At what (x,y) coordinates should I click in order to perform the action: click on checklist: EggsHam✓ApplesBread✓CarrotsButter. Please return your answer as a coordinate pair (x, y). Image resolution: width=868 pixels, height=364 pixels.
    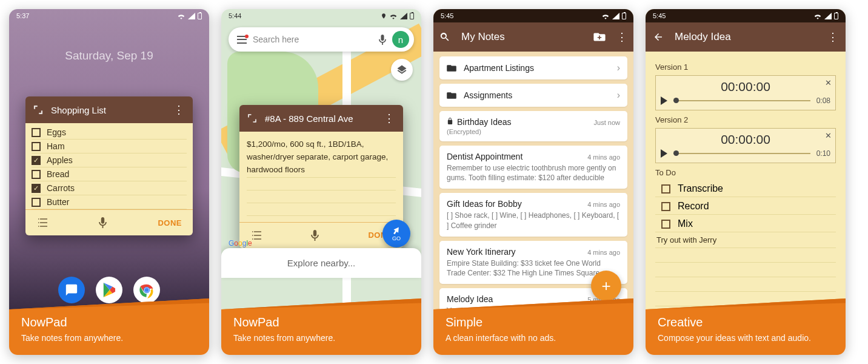
    Looking at the image, I should click on (109, 166).